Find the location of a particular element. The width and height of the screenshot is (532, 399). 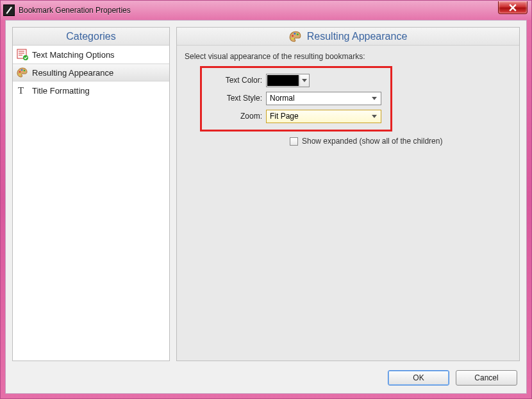

cancel-button: Cancel is located at coordinates (486, 378).